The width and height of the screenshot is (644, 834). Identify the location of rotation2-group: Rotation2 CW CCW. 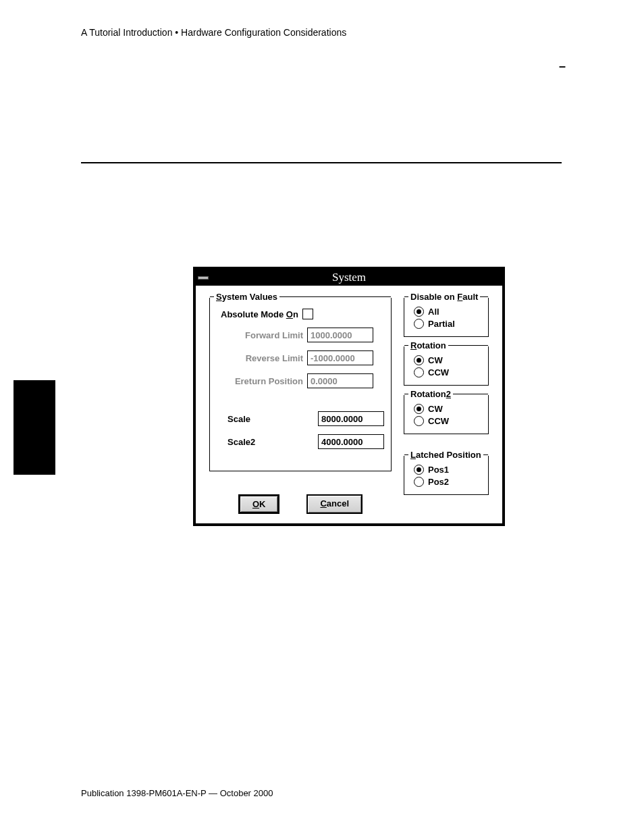
(446, 415).